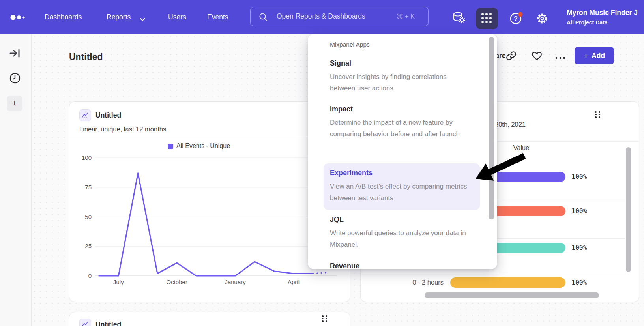 This screenshot has width=644, height=326. What do you see at coordinates (459, 19) in the screenshot?
I see `data-management-icon` at bounding box center [459, 19].